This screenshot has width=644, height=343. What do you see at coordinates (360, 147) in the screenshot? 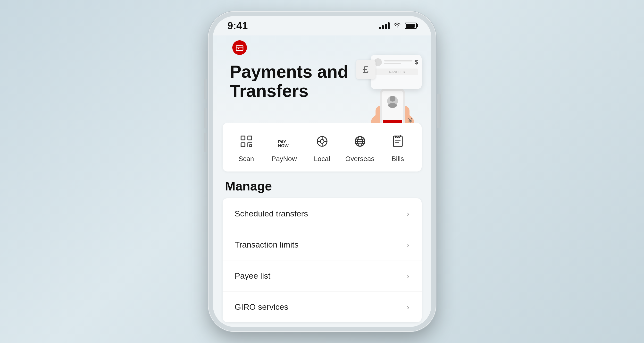
I see `action-overseas: Overseas` at bounding box center [360, 147].